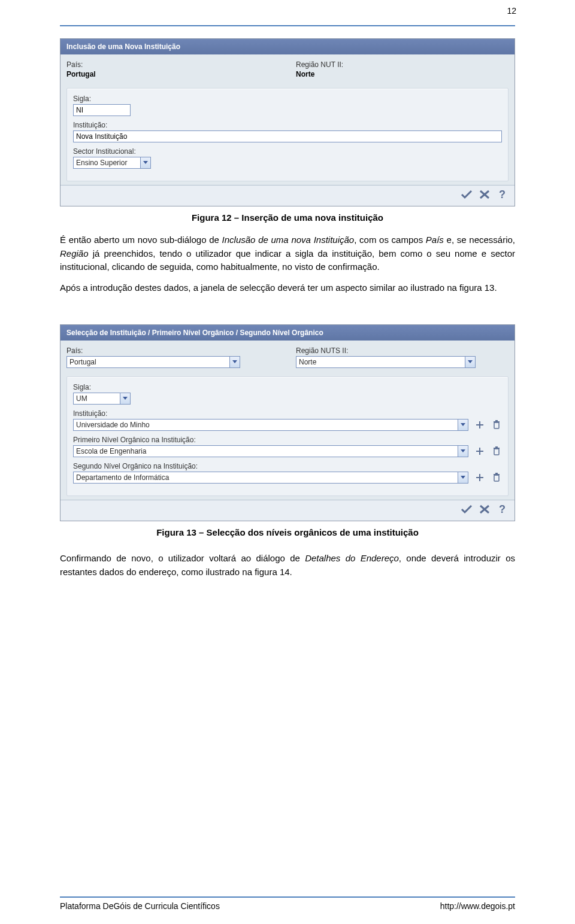 The image size is (575, 924). Describe the element at coordinates (288, 254) in the screenshot. I see `paragraph-1: É então aberto um novo sub-diálogo de In…` at that location.